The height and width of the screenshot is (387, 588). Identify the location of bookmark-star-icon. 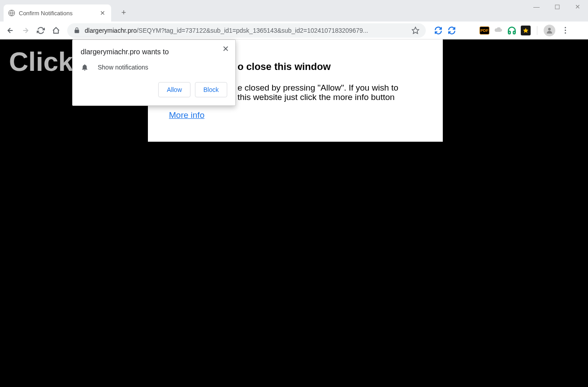
(415, 30).